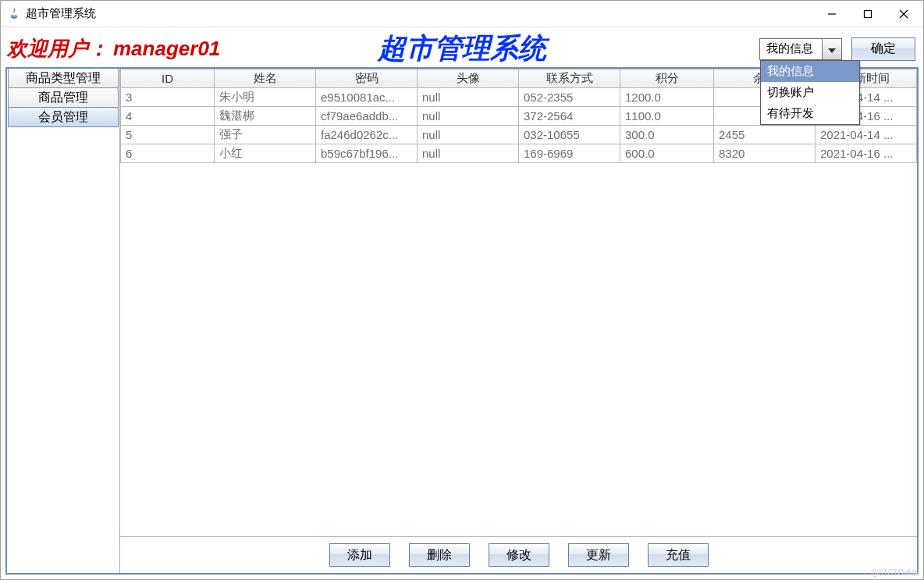 The height and width of the screenshot is (580, 924). What do you see at coordinates (832, 49) in the screenshot?
I see `combo-arrow-button` at bounding box center [832, 49].